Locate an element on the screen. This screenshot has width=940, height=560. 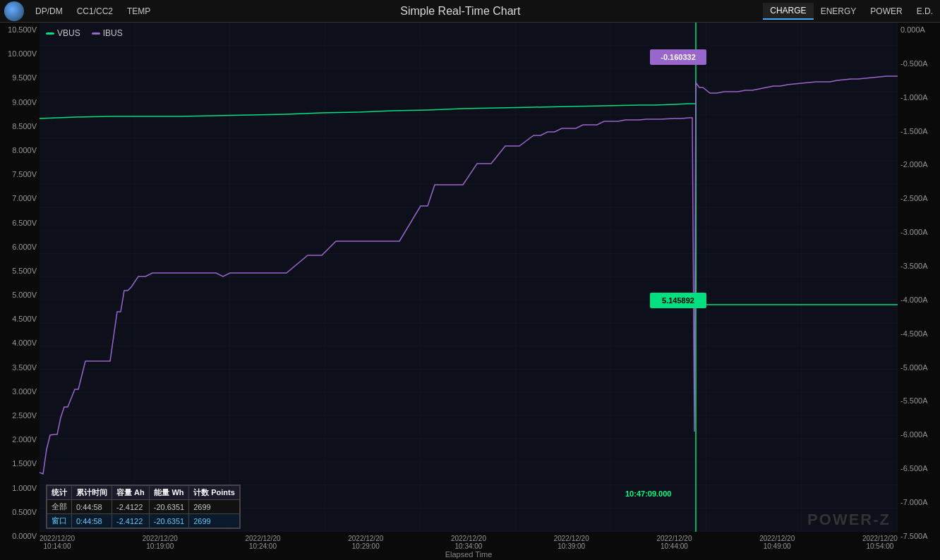
y-left-label: 10.500V is located at coordinates (23, 30).